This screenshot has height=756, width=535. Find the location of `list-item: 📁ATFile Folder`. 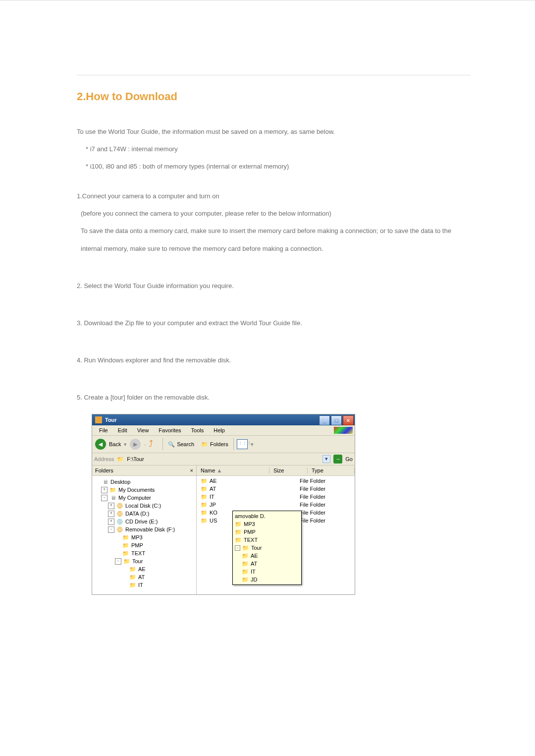

list-item: 📁ATFile Folder is located at coordinates (277, 489).